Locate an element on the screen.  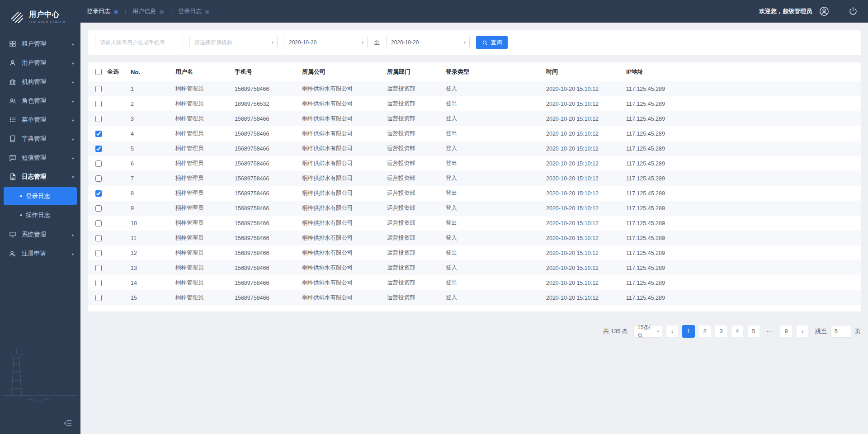
col-header-user: 用户名 is located at coordinates (205, 72).